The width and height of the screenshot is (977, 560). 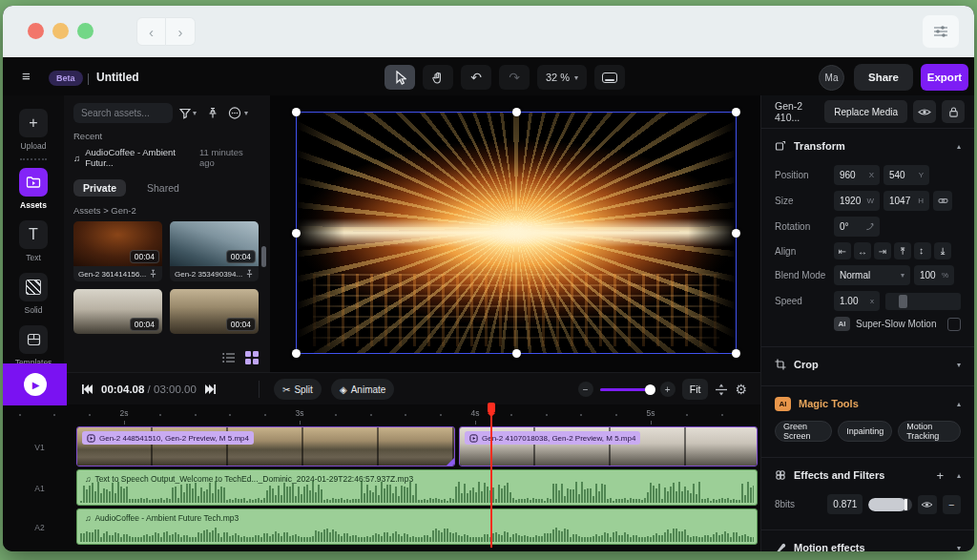 What do you see at coordinates (417, 527) in the screenshot?
I see `audio-clip-music: ♫AudioCoffee - Ambient Future Tech.mp3` at bounding box center [417, 527].